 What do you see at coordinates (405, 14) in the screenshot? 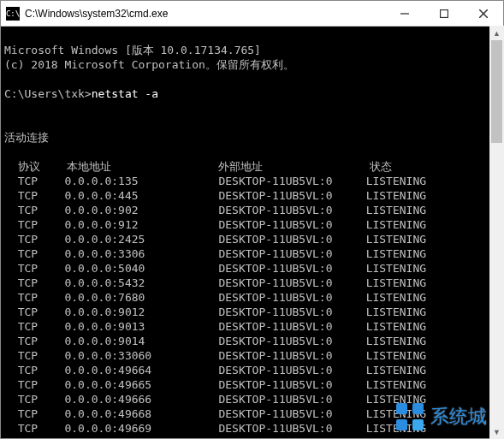
I see `minimize-icon` at bounding box center [405, 14].